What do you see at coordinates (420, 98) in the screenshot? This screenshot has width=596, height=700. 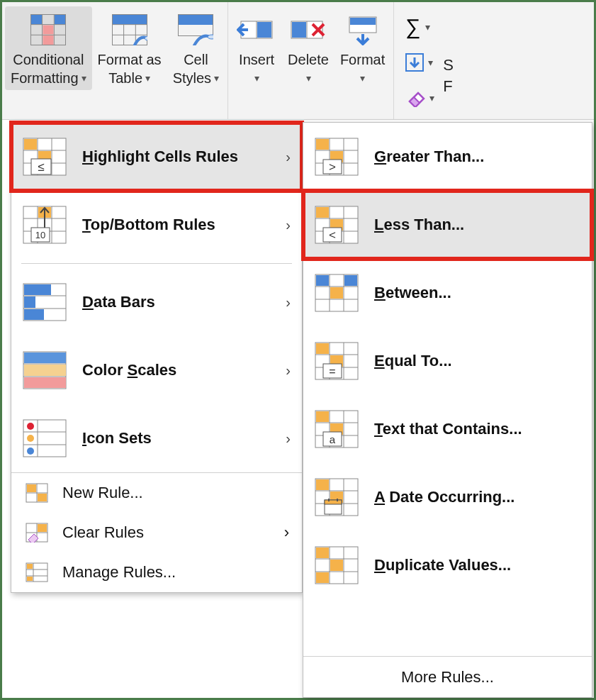 I see `clear-button: ▾` at bounding box center [420, 98].